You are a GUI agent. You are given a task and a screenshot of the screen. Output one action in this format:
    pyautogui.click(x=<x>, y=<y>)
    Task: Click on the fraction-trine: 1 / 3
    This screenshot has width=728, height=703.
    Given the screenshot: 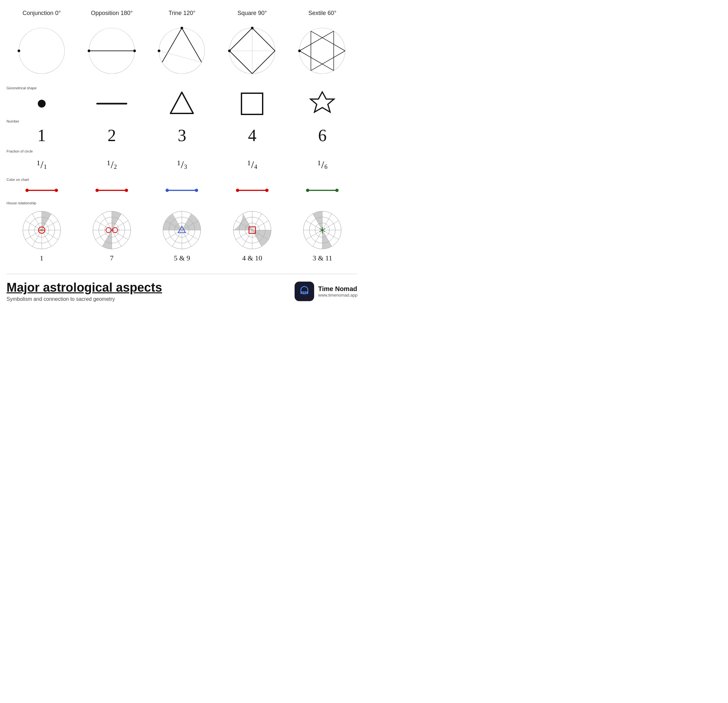 What is the action you would take?
    pyautogui.click(x=182, y=164)
    